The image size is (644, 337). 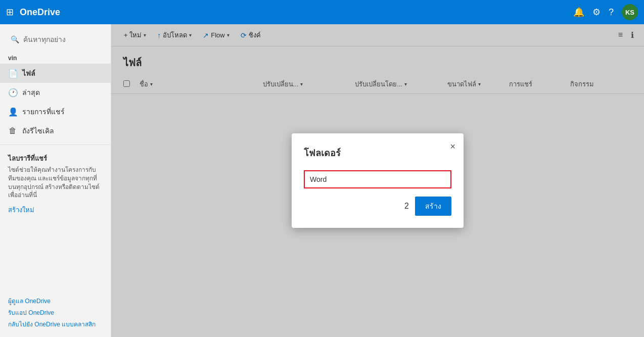 I want to click on folder-modal: โฟลเดอร์ × 2 สร้าง, so click(x=378, y=181).